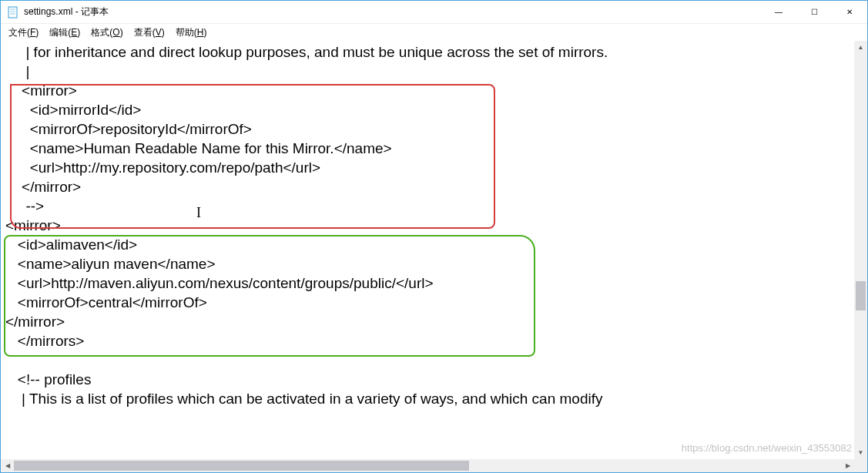 The width and height of the screenshot is (868, 473). What do you see at coordinates (427, 465) in the screenshot?
I see `hscroll-track` at bounding box center [427, 465].